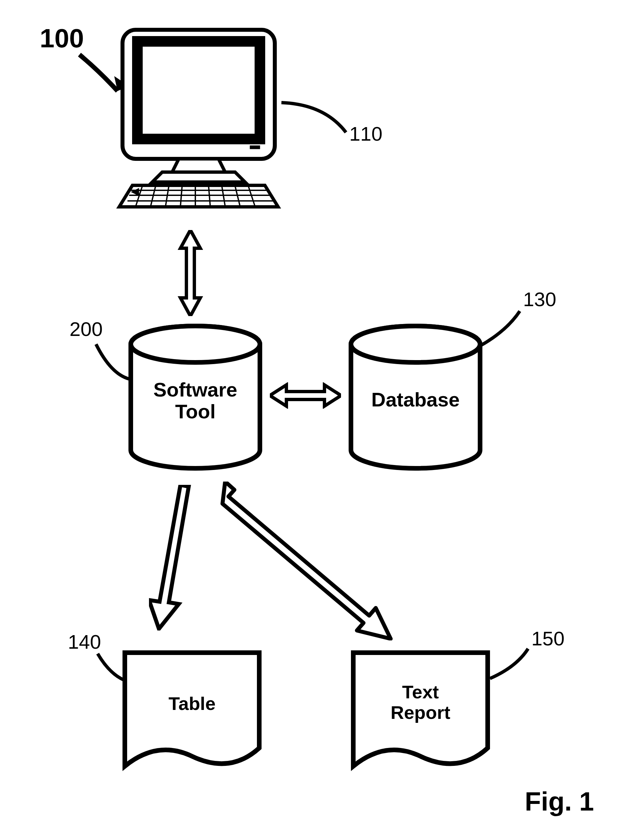  I want to click on arrow-computer-tool, so click(190, 273).